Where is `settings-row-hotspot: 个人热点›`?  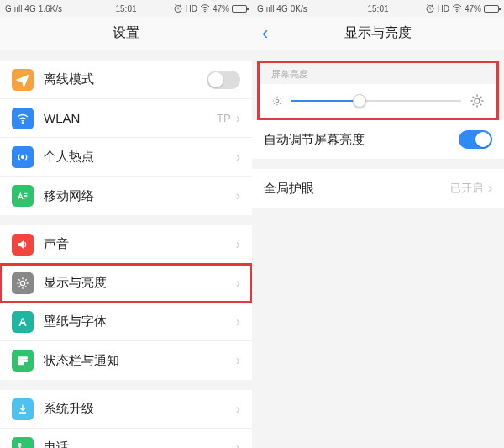 settings-row-hotspot: 个人热点› is located at coordinates (126, 157).